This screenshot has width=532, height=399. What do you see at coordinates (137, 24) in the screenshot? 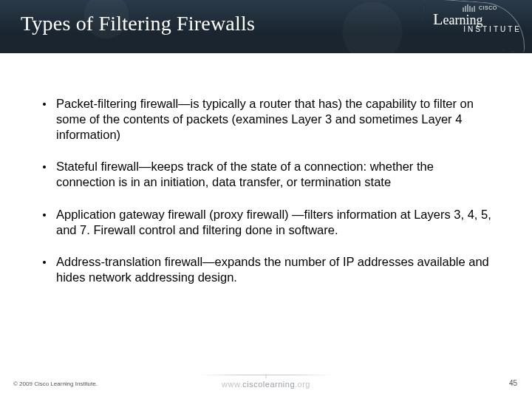
I see `slide-title: Types of Filtering Firewalls` at bounding box center [137, 24].